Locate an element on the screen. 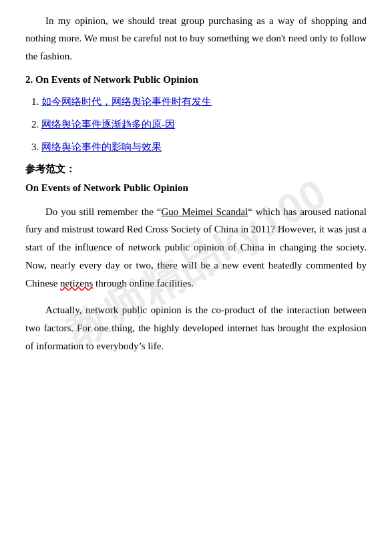  outline-list: 如今网络时代，网络舆论事件时有发生 网络舆论事件逐渐趋多的原-因 网络舆论事件的… is located at coordinates (204, 124).